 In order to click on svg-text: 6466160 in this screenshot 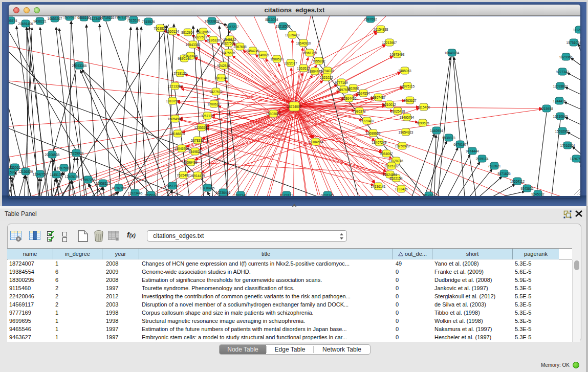, I will do `click(84, 18)`.